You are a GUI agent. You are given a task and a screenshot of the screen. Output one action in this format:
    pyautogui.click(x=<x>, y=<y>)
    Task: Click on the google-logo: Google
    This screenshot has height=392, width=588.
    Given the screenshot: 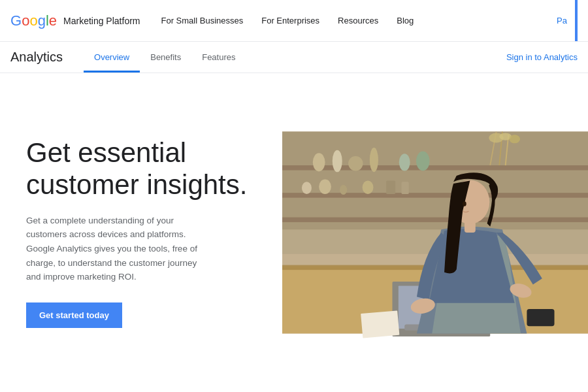 What is the action you would take?
    pyautogui.click(x=34, y=21)
    